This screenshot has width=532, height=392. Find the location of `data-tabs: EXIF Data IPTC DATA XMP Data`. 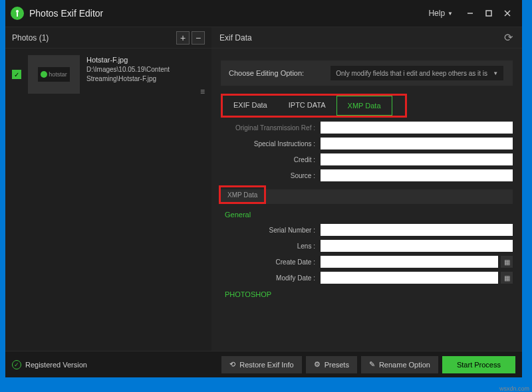

data-tabs: EXIF Data IPTC DATA XMP Data is located at coordinates (314, 106).